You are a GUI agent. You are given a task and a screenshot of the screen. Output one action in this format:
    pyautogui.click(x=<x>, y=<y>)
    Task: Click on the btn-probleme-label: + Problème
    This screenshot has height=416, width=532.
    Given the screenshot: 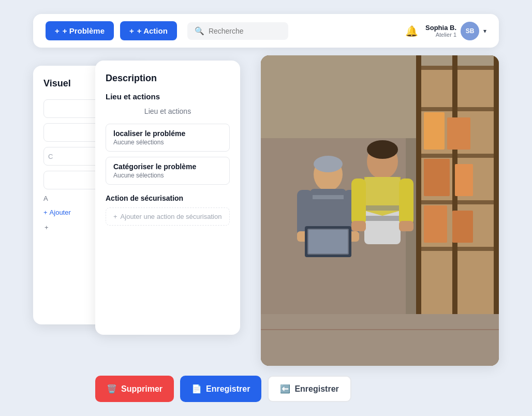 What is the action you would take?
    pyautogui.click(x=84, y=31)
    